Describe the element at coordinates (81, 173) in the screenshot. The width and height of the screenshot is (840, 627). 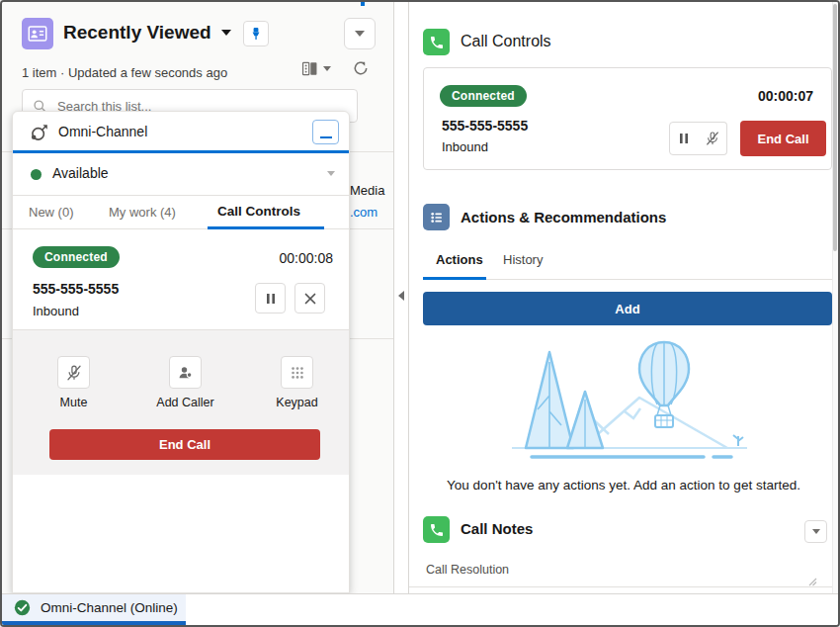
I see `presence-status-label: Available` at that location.